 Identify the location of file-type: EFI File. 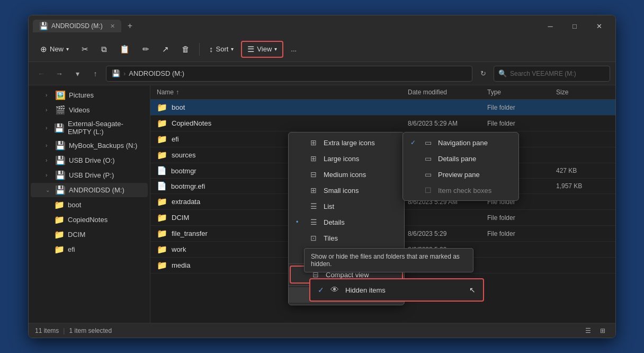
(522, 186).